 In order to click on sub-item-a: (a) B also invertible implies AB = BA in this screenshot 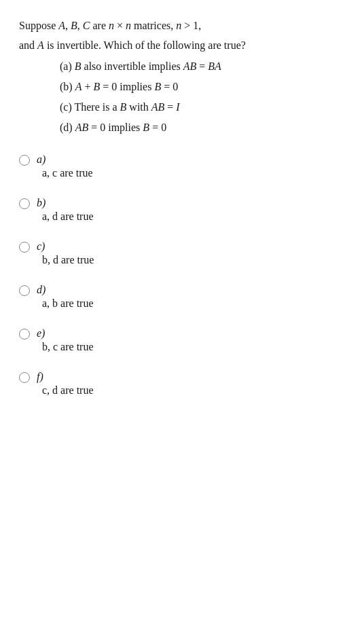, I will do `click(202, 67)`.